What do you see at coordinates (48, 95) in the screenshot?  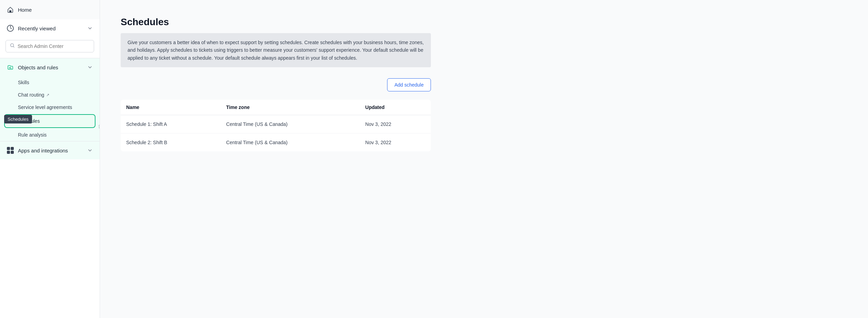 I see `external-link-icon: ↗` at bounding box center [48, 95].